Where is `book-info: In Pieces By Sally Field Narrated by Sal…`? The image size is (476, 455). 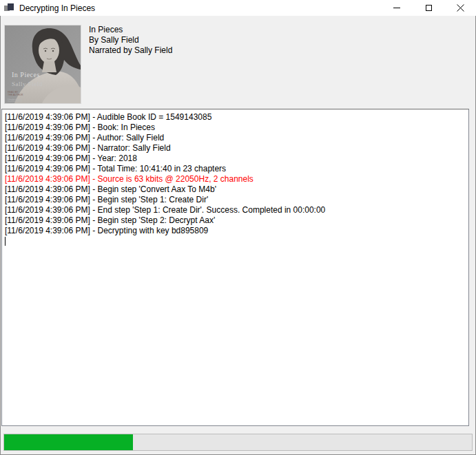 book-info: In Pieces By Sally Field Narrated by Sal… is located at coordinates (131, 40).